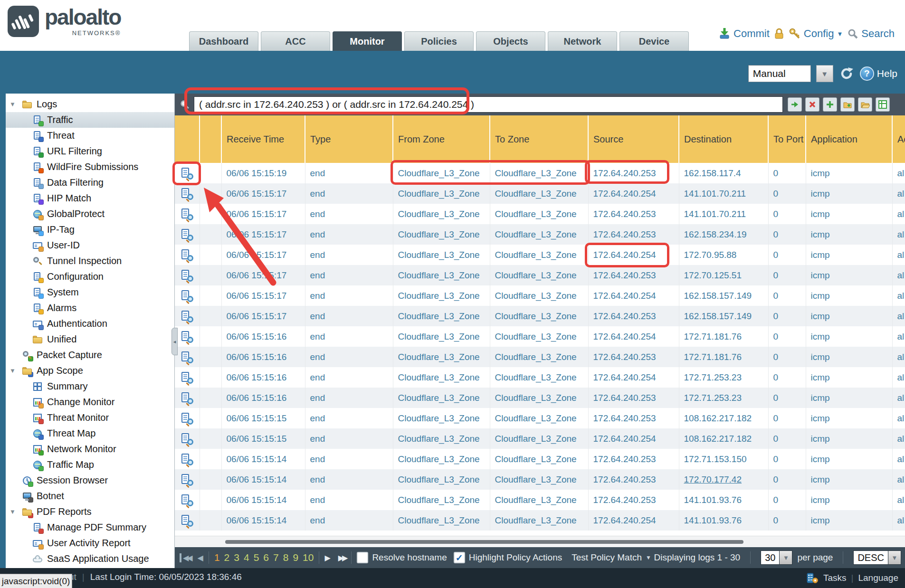 This screenshot has width=905, height=588. I want to click on sidebar-item-pdf-reports: ▼PDF Reports, so click(90, 512).